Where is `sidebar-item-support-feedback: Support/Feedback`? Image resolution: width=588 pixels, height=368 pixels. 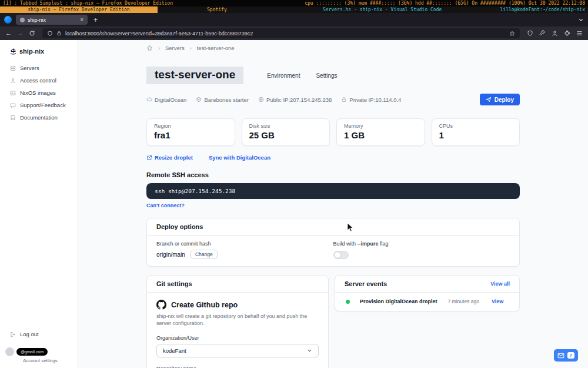
sidebar-item-support-feedback: Support/Feedback is located at coordinates (39, 105).